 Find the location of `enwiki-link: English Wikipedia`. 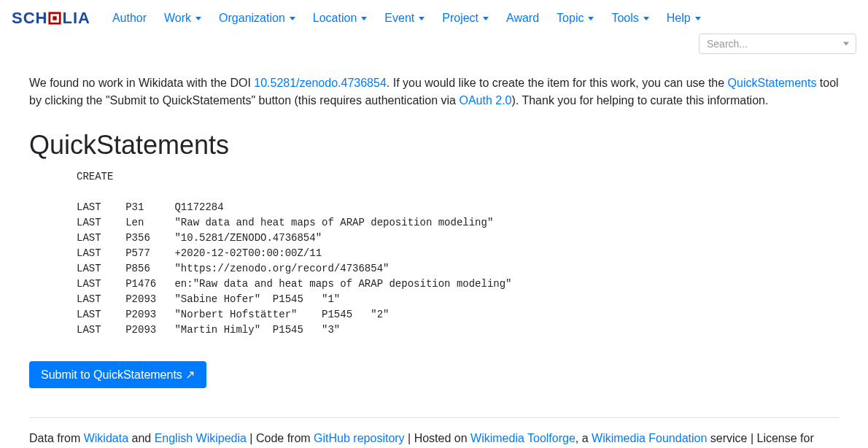

enwiki-link: English Wikipedia is located at coordinates (201, 438).